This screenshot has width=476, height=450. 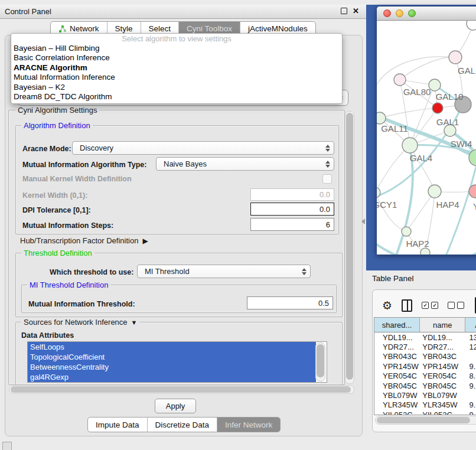 What do you see at coordinates (167, 272) in the screenshot?
I see `which-threshold-value: MI Threshold` at bounding box center [167, 272].